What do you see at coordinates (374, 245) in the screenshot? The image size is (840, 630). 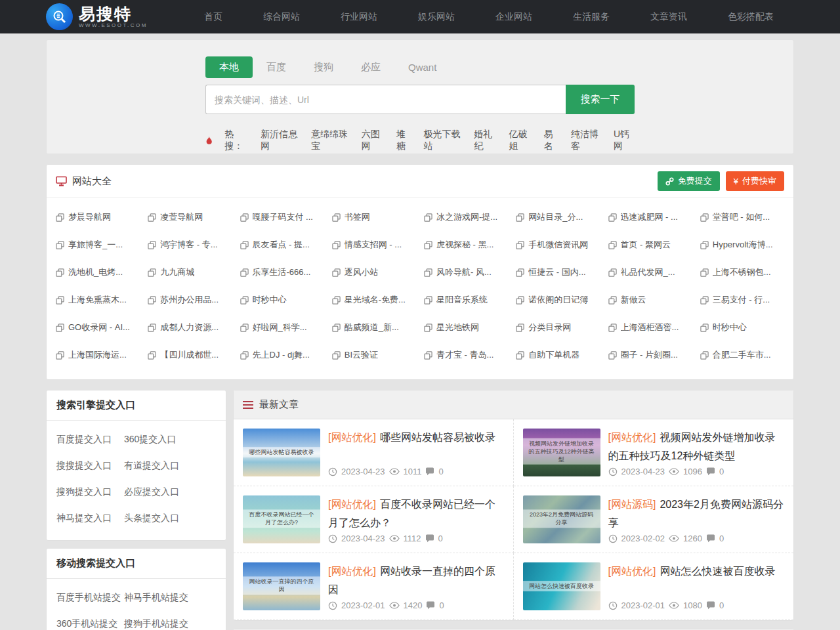 I see `site-link: 情感支招网 - ...` at bounding box center [374, 245].